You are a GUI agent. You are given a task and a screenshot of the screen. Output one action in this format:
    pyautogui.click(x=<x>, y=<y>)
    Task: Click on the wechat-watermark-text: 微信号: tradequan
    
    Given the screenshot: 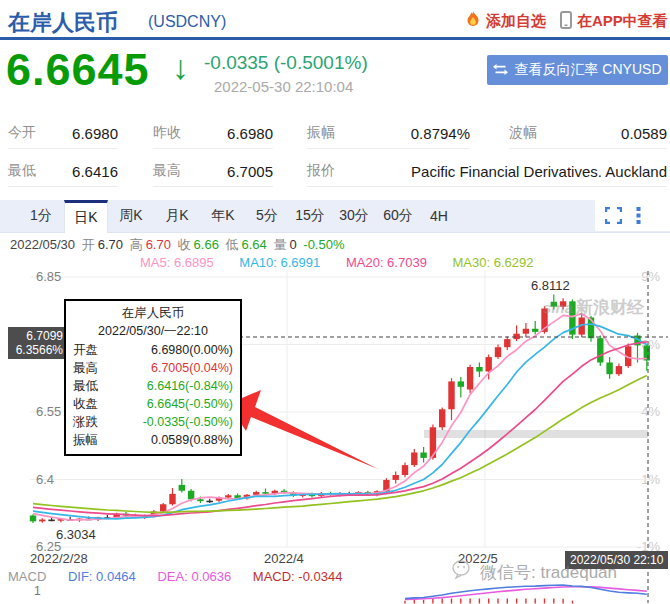 What is the action you would take?
    pyautogui.click(x=548, y=572)
    